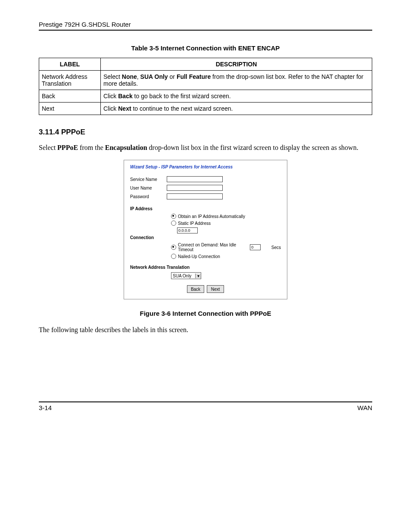  Describe the element at coordinates (213, 247) in the screenshot. I see `conn-demand-text: Connect on Demand: Max Idle Timeout` at that location.